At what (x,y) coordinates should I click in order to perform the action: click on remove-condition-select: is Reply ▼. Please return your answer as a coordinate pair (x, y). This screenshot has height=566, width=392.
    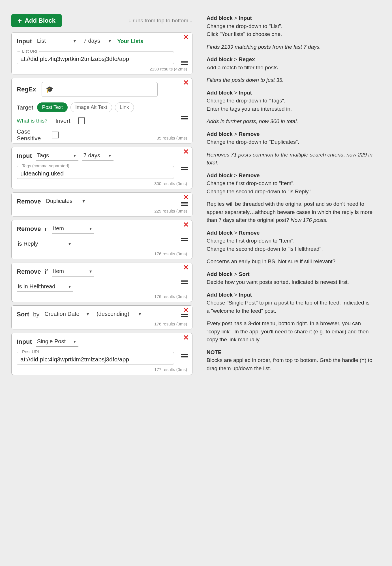
    Looking at the image, I should click on (45, 244).